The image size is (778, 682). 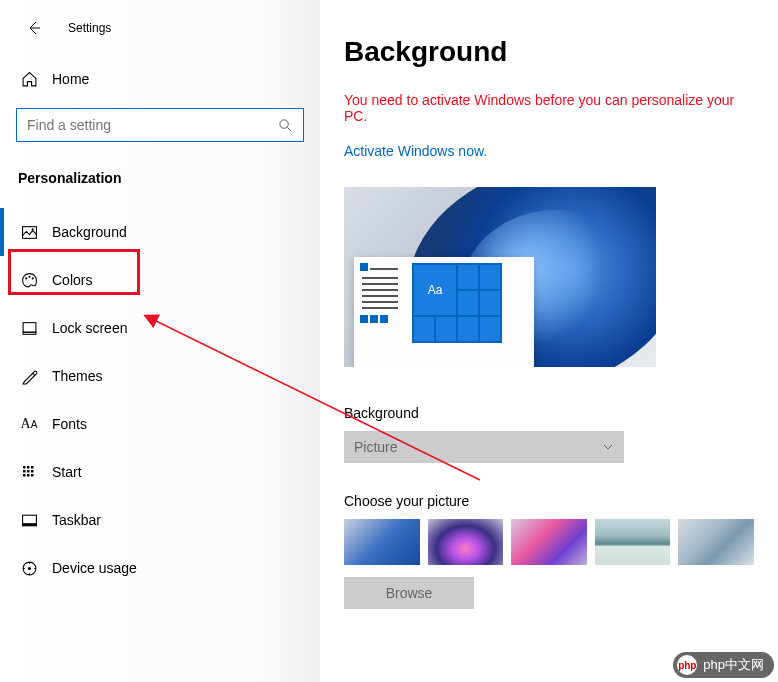 What do you see at coordinates (76, 520) in the screenshot?
I see `sidebar-item-label: Taskbar` at bounding box center [76, 520].